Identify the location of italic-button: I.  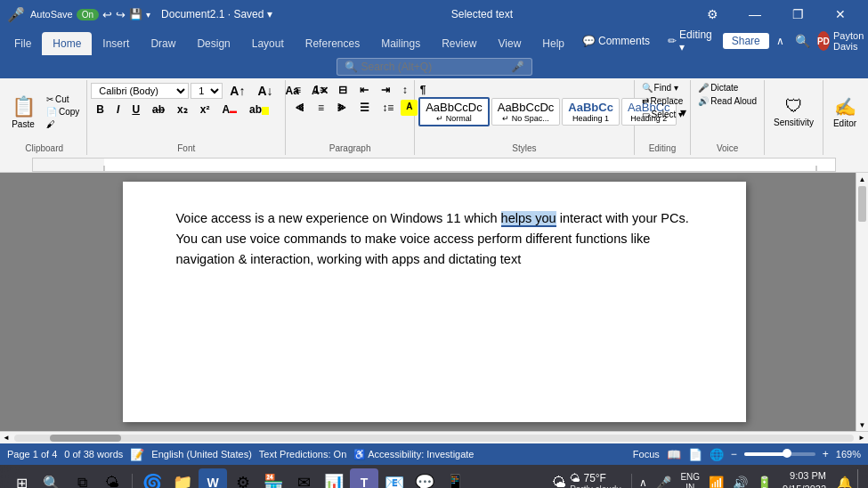
(118, 110).